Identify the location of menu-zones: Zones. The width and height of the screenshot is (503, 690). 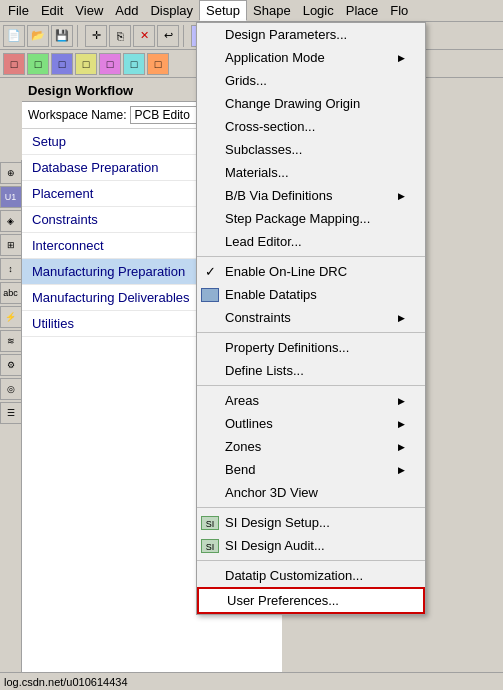
(311, 446).